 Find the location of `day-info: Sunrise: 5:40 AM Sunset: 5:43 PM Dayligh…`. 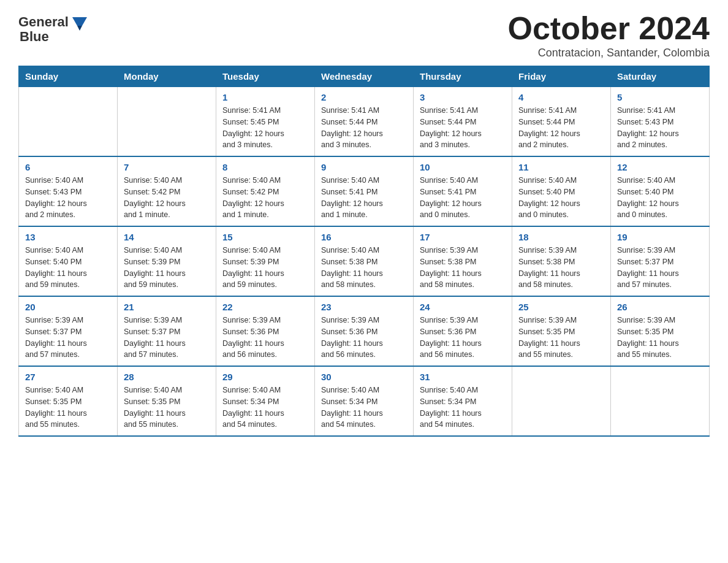

day-info: Sunrise: 5:40 AM Sunset: 5:43 PM Dayligh… is located at coordinates (68, 197).